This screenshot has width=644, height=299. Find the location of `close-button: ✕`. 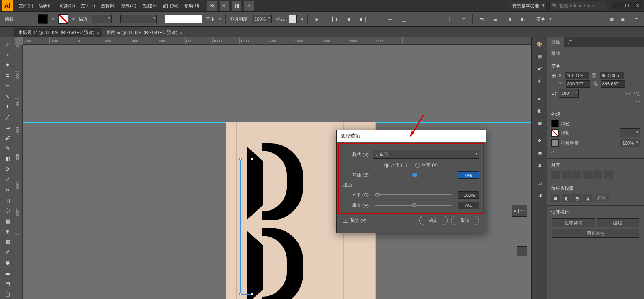

close-button: ✕ is located at coordinates (638, 6).